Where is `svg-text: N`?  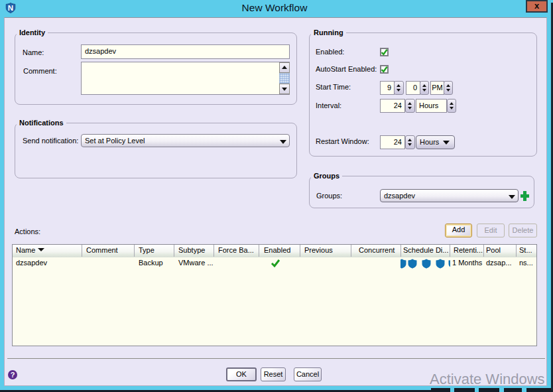
svg-text: N is located at coordinates (11, 8).